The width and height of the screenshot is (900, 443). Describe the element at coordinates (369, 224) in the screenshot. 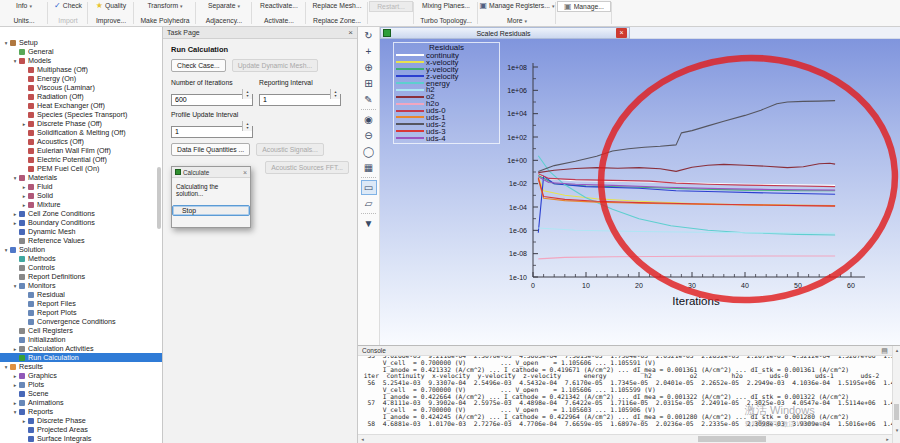

I see `filter-icon: ▼` at that location.